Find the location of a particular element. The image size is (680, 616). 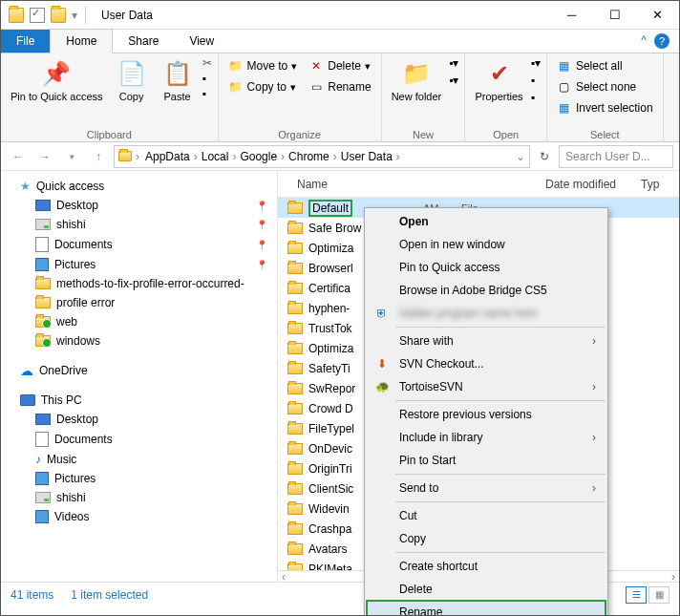

edit-icon: ▪ is located at coordinates (536, 80).